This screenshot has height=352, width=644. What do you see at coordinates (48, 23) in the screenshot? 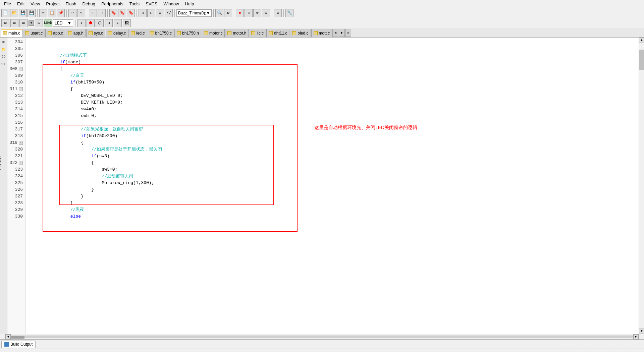
I see `t2-load: LOAD` at bounding box center [48, 23].